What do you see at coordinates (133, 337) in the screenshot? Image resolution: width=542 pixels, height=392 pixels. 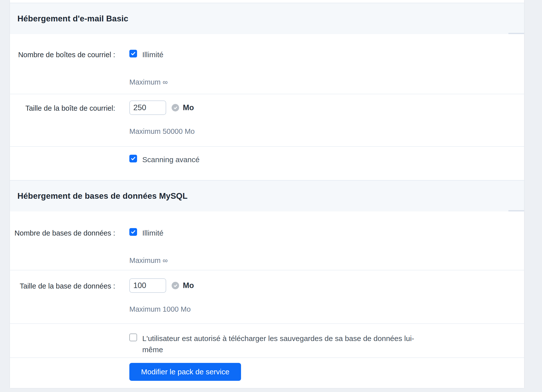 I see `backup-download-checkbox` at bounding box center [133, 337].